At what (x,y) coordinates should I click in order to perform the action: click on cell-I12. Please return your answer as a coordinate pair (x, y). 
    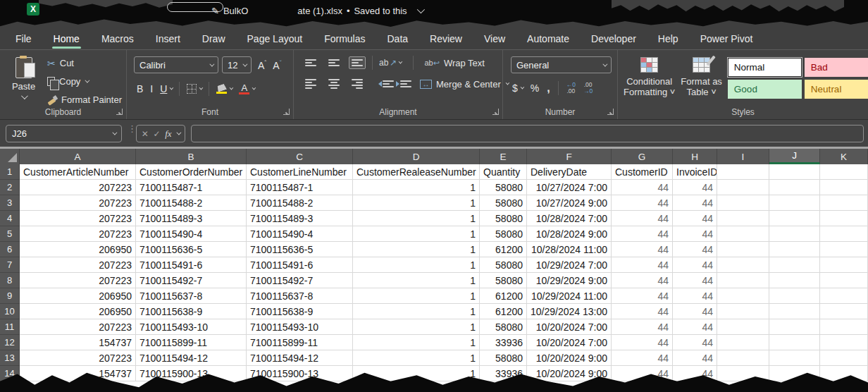
    Looking at the image, I should click on (743, 343).